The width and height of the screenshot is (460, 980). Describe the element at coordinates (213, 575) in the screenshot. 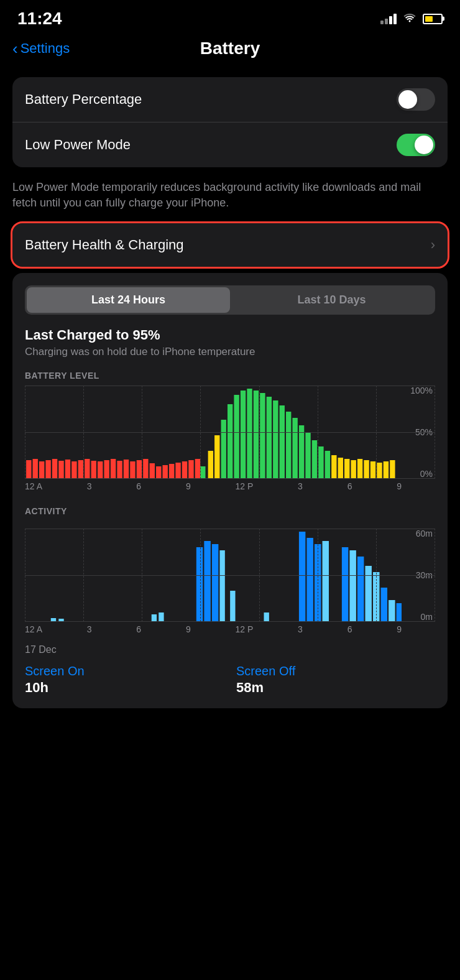

I see `activity-bars-svg` at that location.